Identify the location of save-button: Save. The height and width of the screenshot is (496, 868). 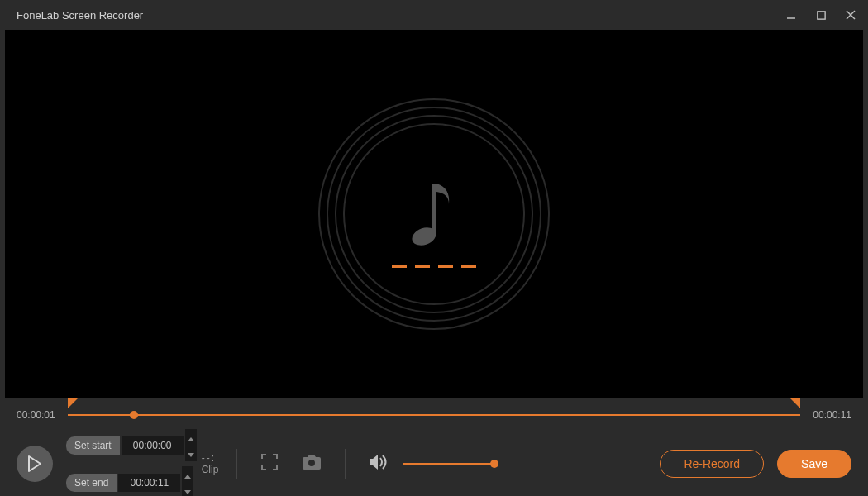
(814, 464).